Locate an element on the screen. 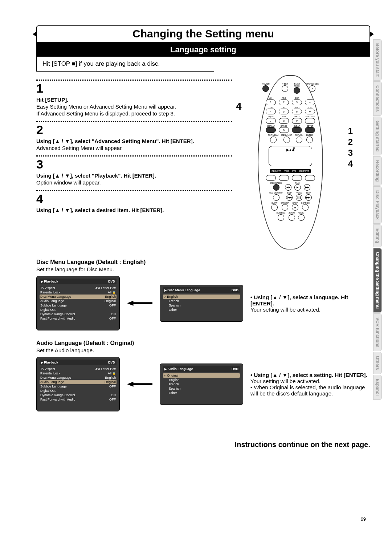 This screenshot has height=540, width=392. continue-note: Instructions continue on the next page. is located at coordinates (203, 444).